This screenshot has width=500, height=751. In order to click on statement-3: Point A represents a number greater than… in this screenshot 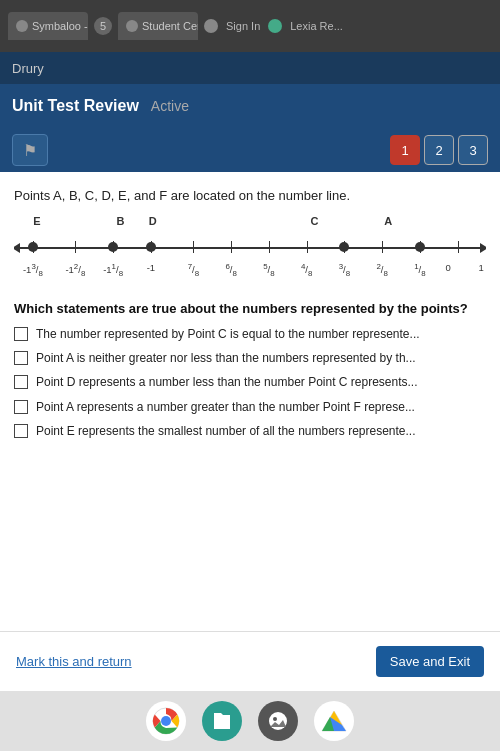, I will do `click(226, 407)`.